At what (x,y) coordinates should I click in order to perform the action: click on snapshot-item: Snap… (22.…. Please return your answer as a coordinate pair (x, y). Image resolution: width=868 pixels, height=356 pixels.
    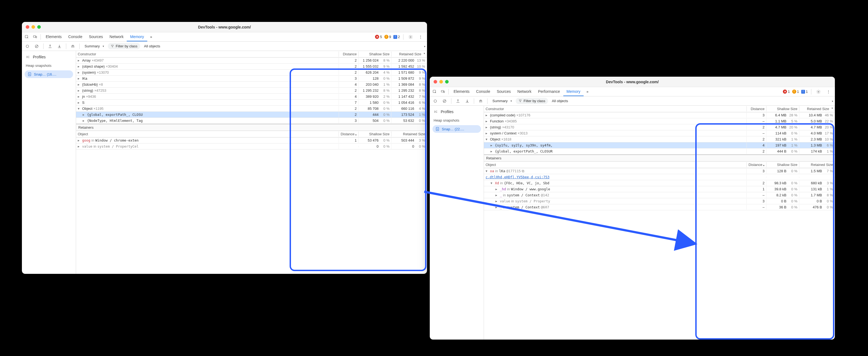
    Looking at the image, I should click on (457, 129).